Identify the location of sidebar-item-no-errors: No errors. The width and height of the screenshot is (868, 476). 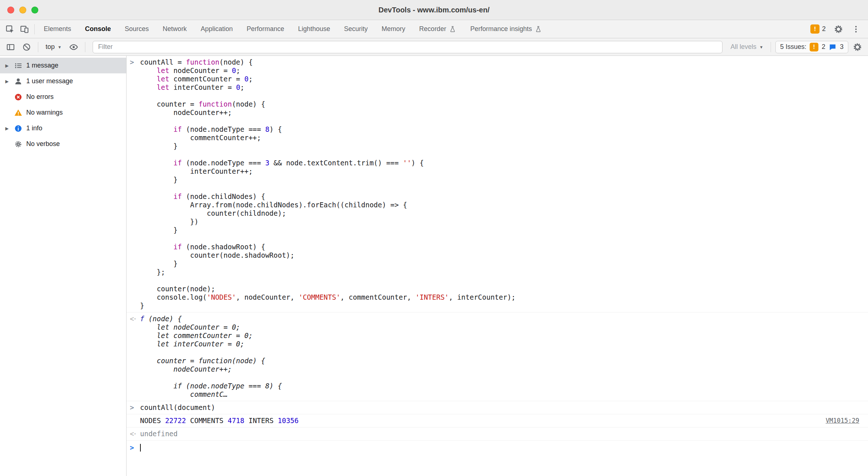
(63, 97).